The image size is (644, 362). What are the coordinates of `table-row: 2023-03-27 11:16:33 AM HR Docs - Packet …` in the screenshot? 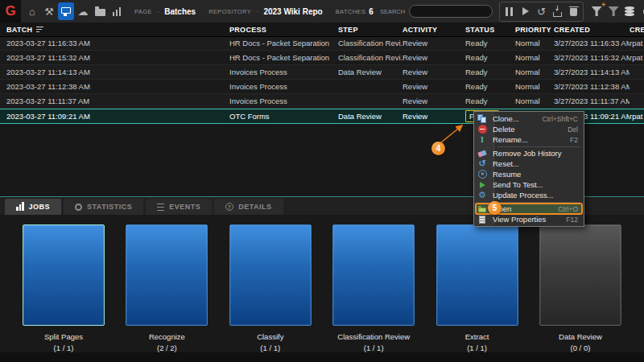 It's located at (322, 43).